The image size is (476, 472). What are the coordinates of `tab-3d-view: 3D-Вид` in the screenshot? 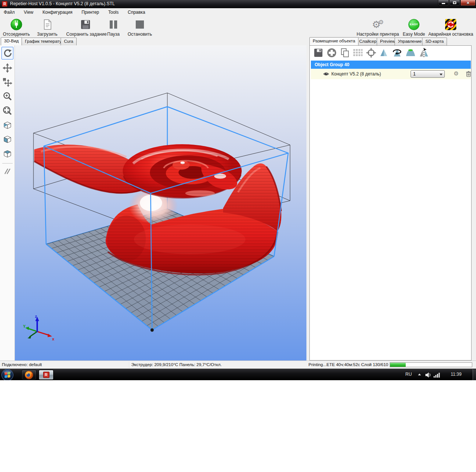 It's located at (11, 41).